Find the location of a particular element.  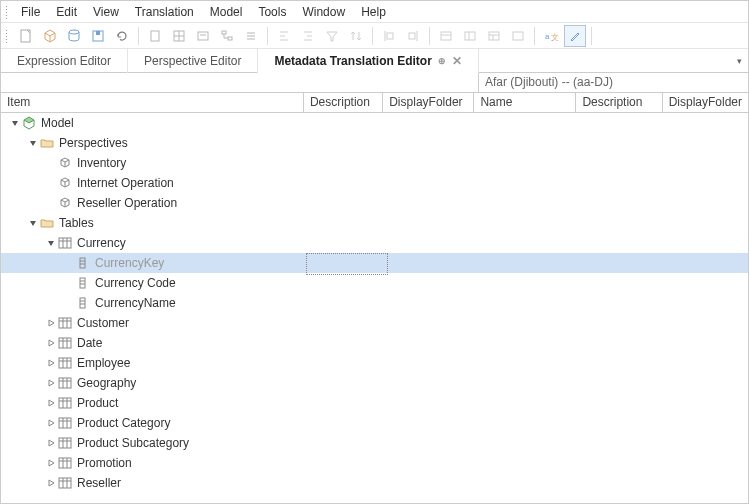

tab-perspective-editor: Perspective Editor is located at coordinates (193, 61).